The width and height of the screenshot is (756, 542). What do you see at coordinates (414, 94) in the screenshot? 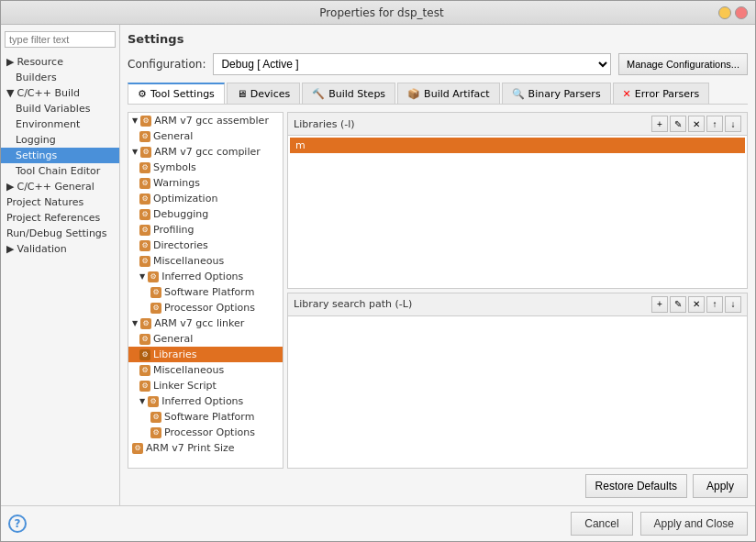
I see `build-artifact-icon: 📦` at bounding box center [414, 94].